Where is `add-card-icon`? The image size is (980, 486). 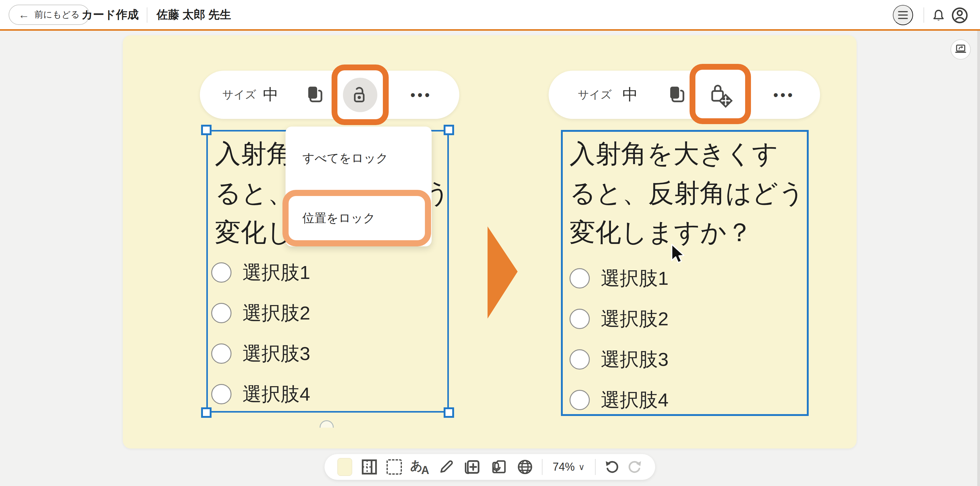 add-card-icon is located at coordinates (472, 467).